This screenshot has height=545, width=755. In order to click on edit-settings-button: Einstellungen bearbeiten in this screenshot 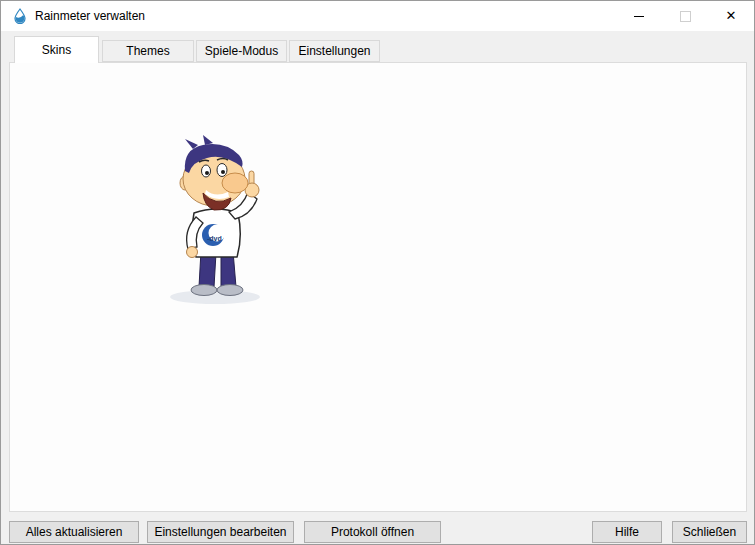, I will do `click(220, 532)`.